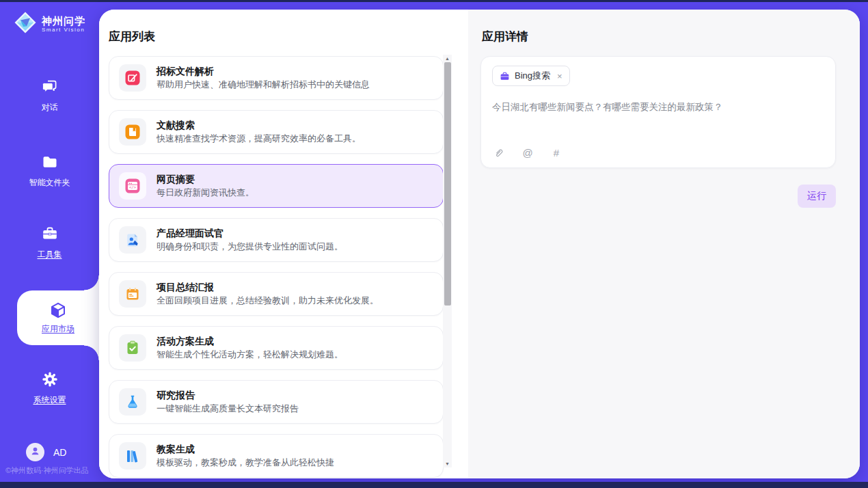 This screenshot has height=488, width=868. Describe the element at coordinates (447, 463) in the screenshot. I see `scroll-down-arrow: ▼` at that location.